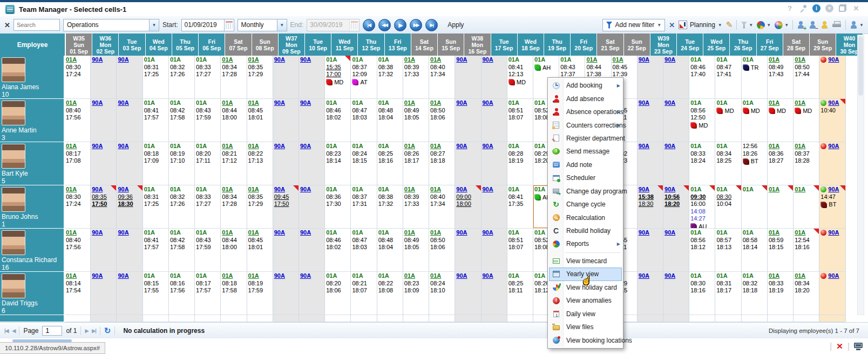 This screenshot has width=868, height=354. I want to click on day-cell: 01A08:4618:02, so click(338, 250).